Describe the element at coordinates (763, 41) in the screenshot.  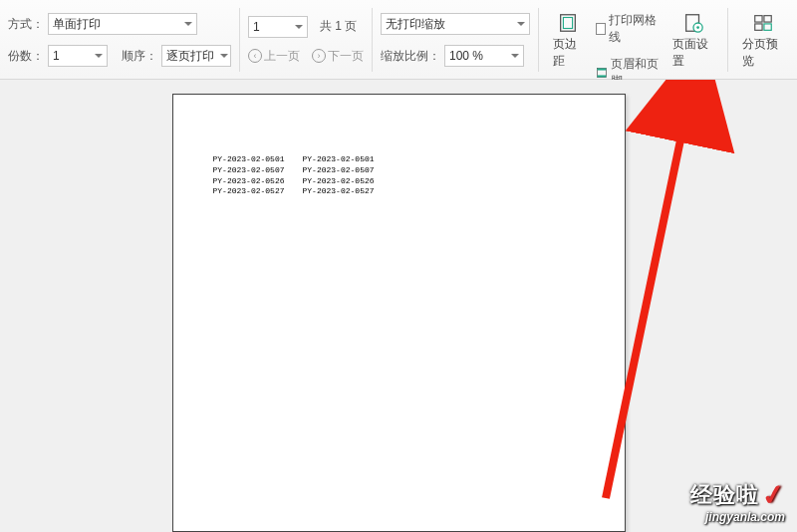
I see `page-break-button: 分页预览` at that location.